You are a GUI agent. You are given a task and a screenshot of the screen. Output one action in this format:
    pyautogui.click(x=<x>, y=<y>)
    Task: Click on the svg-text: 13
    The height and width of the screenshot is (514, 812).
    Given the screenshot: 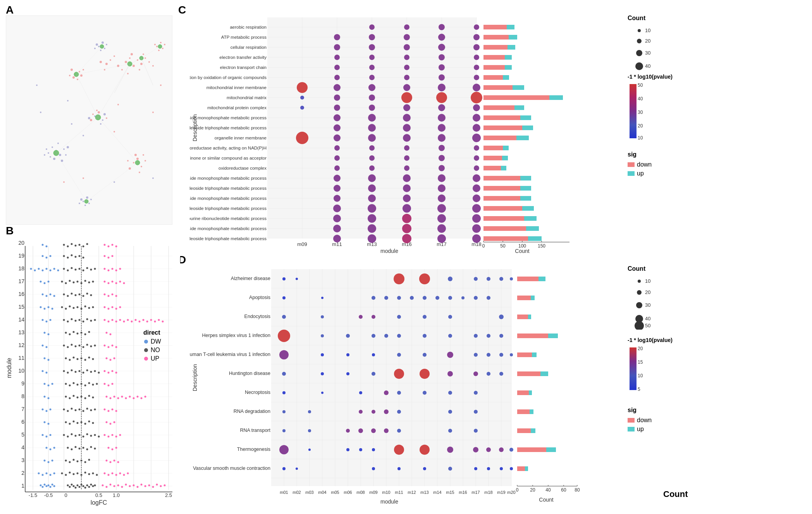 What is the action you would take?
    pyautogui.click(x=21, y=332)
    